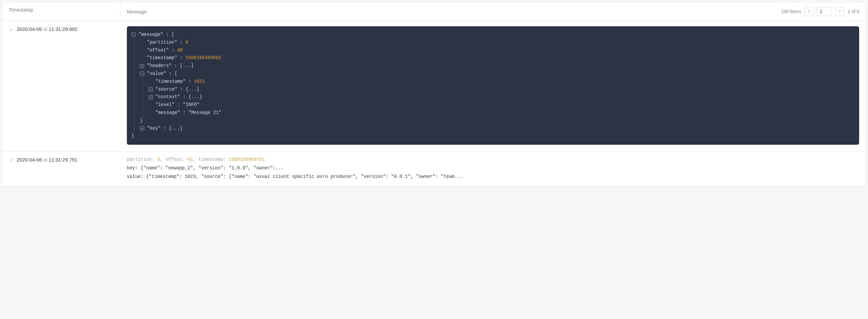 The height and width of the screenshot is (319, 868). I want to click on json-key: "partition", so click(162, 42).